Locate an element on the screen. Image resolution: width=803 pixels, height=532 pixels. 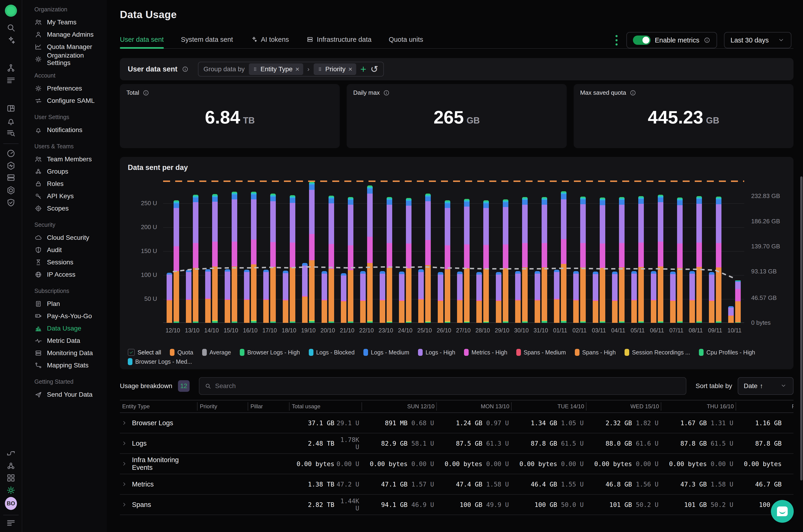
sidebar-item-metric-data: Metric Data is located at coordinates (71, 341).